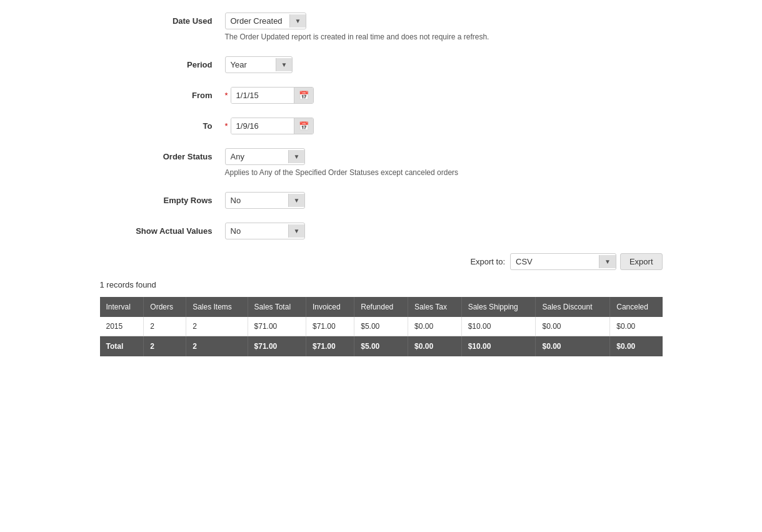  Describe the element at coordinates (381, 65) in the screenshot. I see `period-row: Period Year Month Day ▼` at that location.